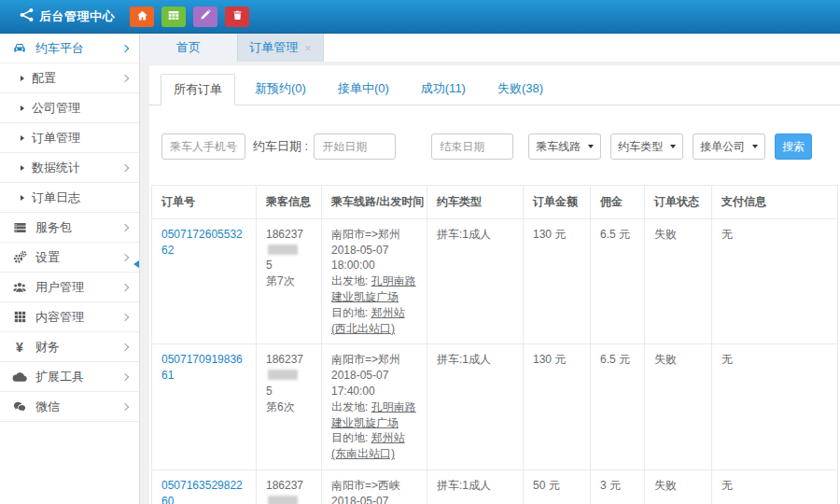  I want to click on status-cell: 失败, so click(679, 407).